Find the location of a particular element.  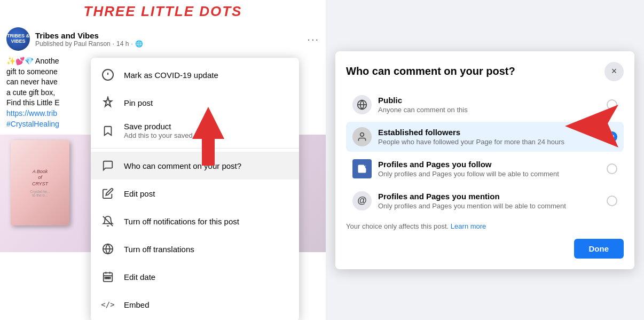

post-meta: Tribes and Vibes Published by Paul Ranso… is located at coordinates (169, 40).